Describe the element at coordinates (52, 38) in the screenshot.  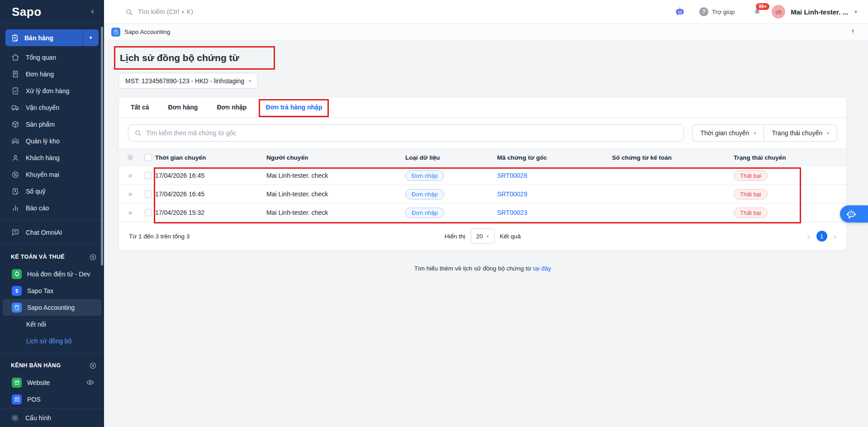
I see `sidebar-item-ban-hang: Bán hàng ▾` at that location.